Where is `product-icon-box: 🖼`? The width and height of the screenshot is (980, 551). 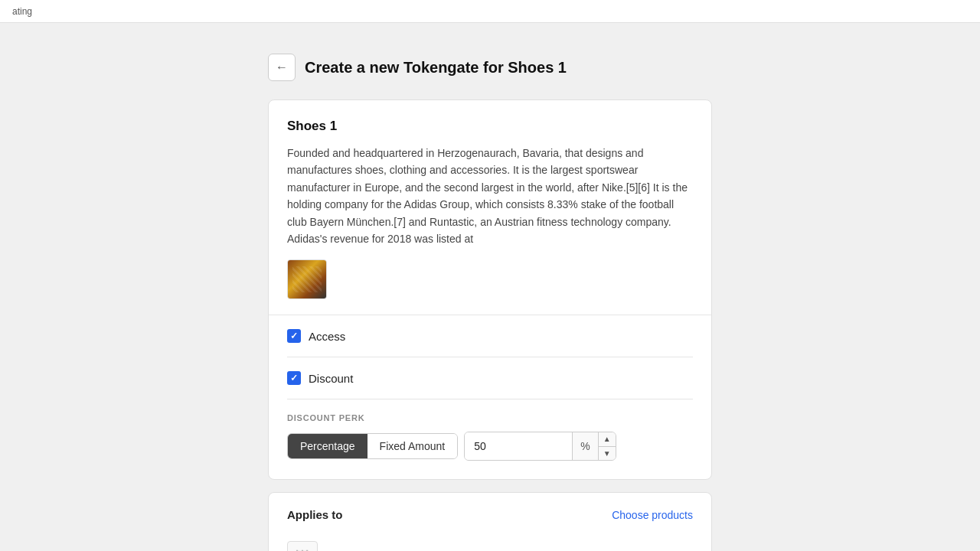 product-icon-box: 🖼 is located at coordinates (302, 546).